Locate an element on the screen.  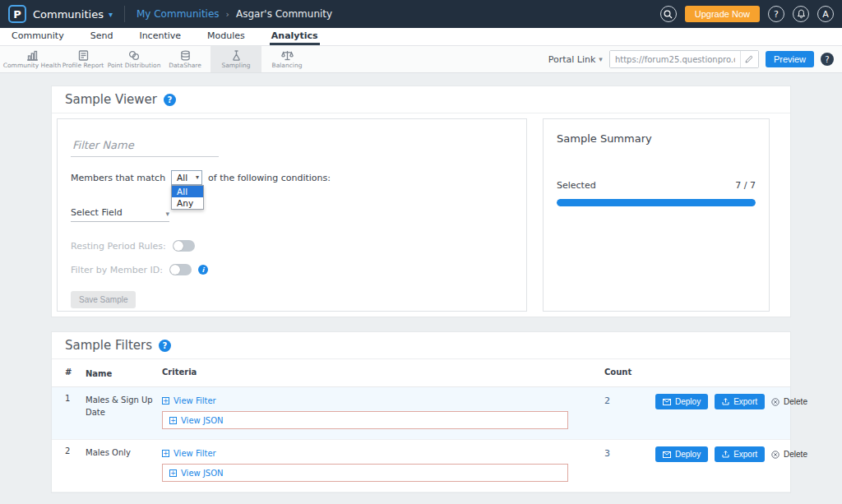
row-number: 1 is located at coordinates (69, 411).